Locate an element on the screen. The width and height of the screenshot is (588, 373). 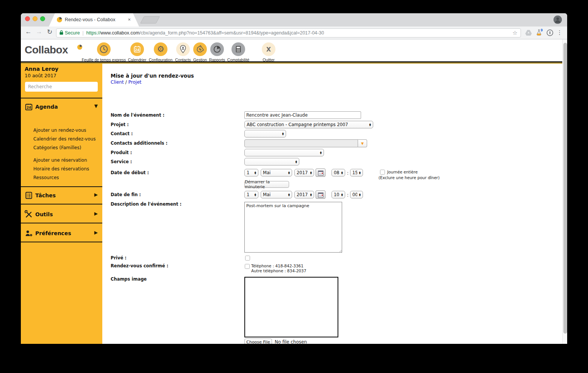
sidebar-item-ajouter-reservation: Ajouter une réservation is located at coordinates (60, 160).